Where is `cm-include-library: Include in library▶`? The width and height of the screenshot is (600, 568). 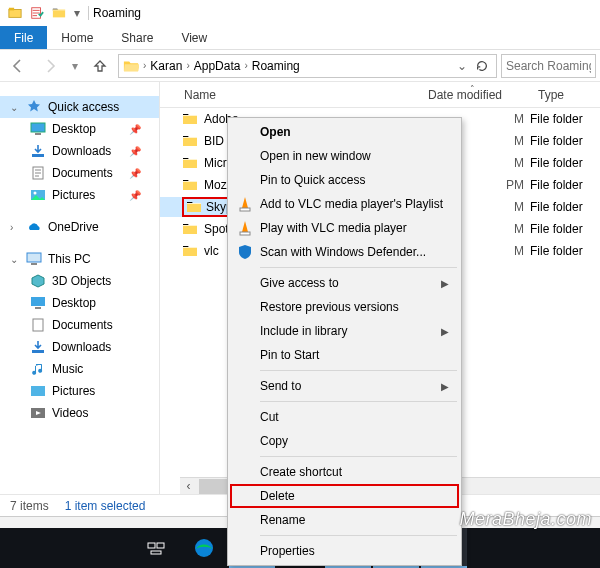 cm-include-library: Include in library▶ is located at coordinates (344, 331).